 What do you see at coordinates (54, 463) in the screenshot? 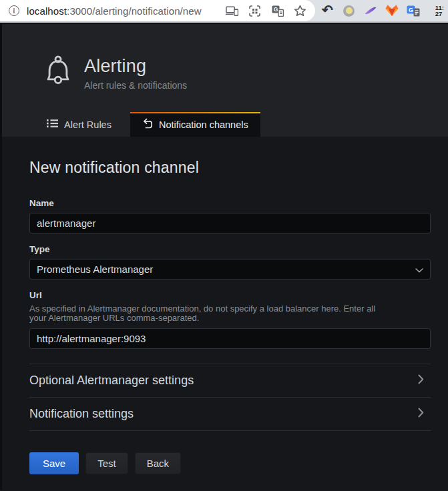
I see `save-button: Save` at bounding box center [54, 463].